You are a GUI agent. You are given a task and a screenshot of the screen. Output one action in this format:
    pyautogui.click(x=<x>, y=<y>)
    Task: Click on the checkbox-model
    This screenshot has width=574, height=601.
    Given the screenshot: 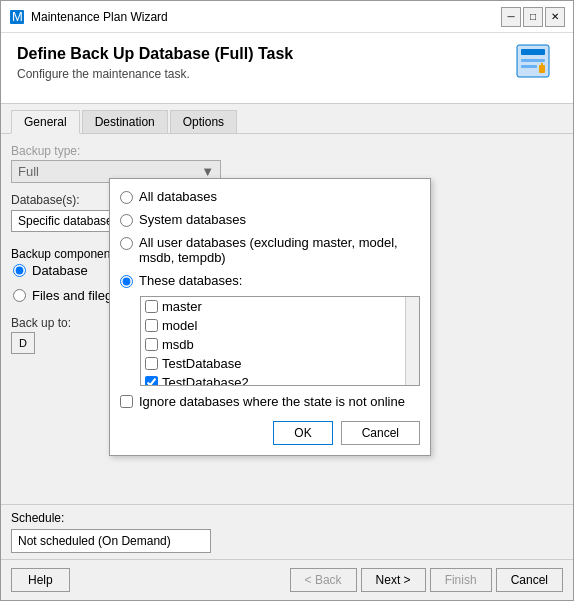 What is the action you would take?
    pyautogui.click(x=152, y=326)
    